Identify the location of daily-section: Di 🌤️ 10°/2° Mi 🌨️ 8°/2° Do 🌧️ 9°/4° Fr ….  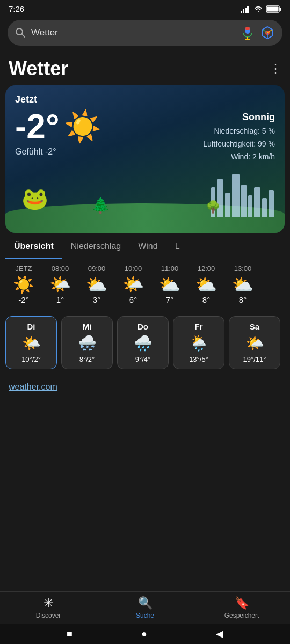
(145, 342).